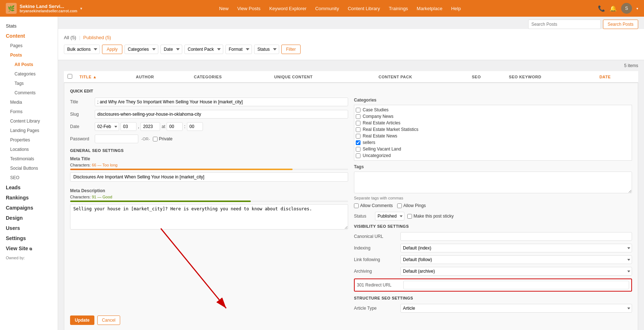 Image resolution: width=644 pixels, height=330 pixels. Describe the element at coordinates (70, 76) in the screenshot. I see `select-all-checkbox` at that location.